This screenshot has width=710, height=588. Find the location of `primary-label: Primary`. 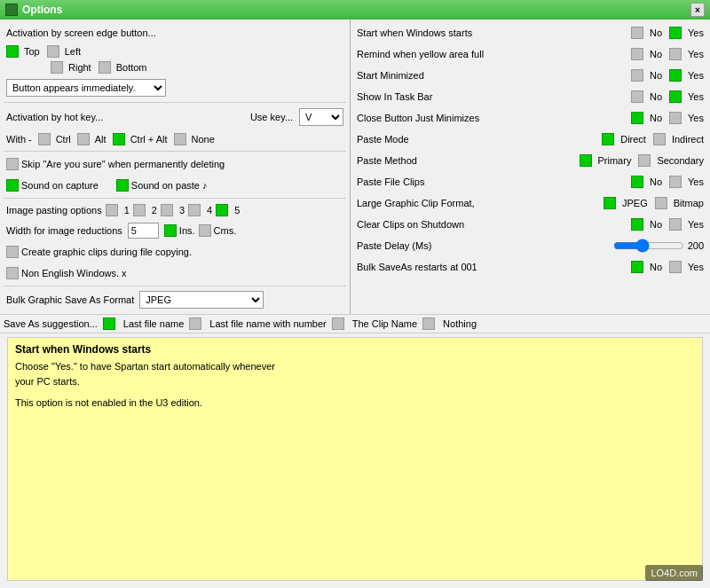

primary-label: Primary is located at coordinates (615, 161).